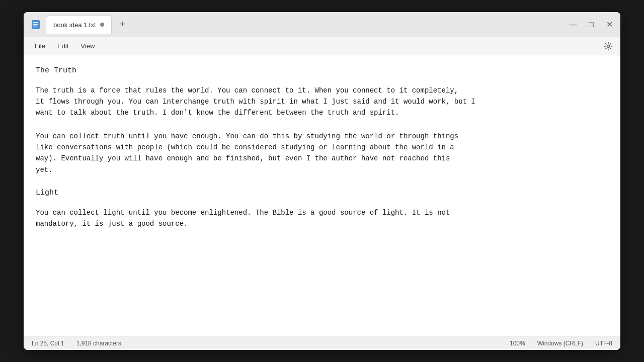 The height and width of the screenshot is (362, 644). What do you see at coordinates (63, 46) in the screenshot?
I see `edit-menu: Edit` at bounding box center [63, 46].